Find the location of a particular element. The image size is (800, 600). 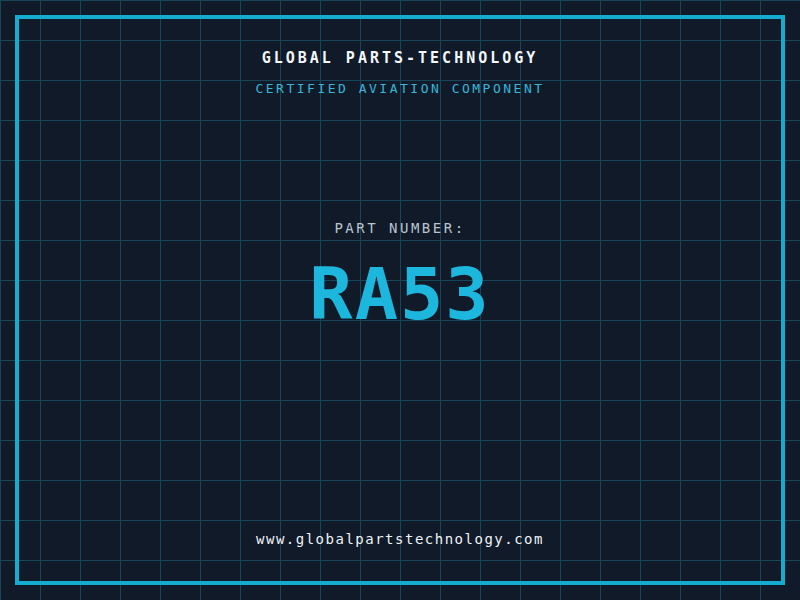

certification-tagline: CERTIFIED AVIATION COMPONENT is located at coordinates (400, 88).